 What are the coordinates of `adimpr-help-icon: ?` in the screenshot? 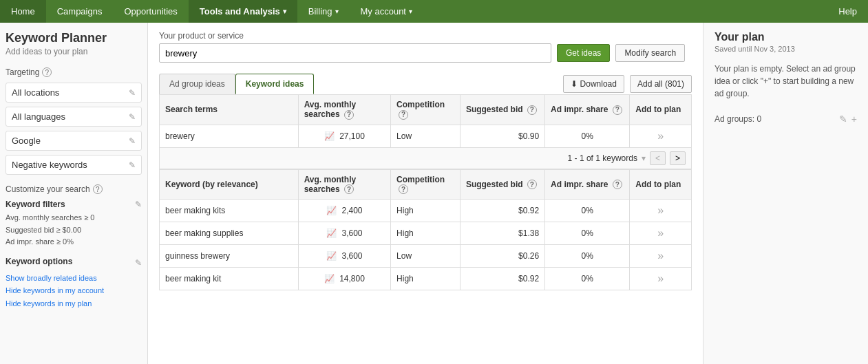 It's located at (617, 110).